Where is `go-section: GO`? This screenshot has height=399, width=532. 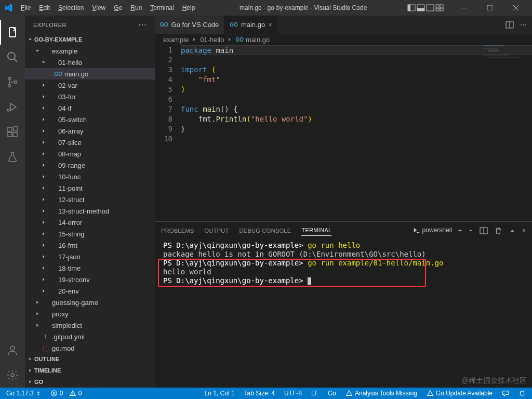 go-section: GO is located at coordinates (90, 382).